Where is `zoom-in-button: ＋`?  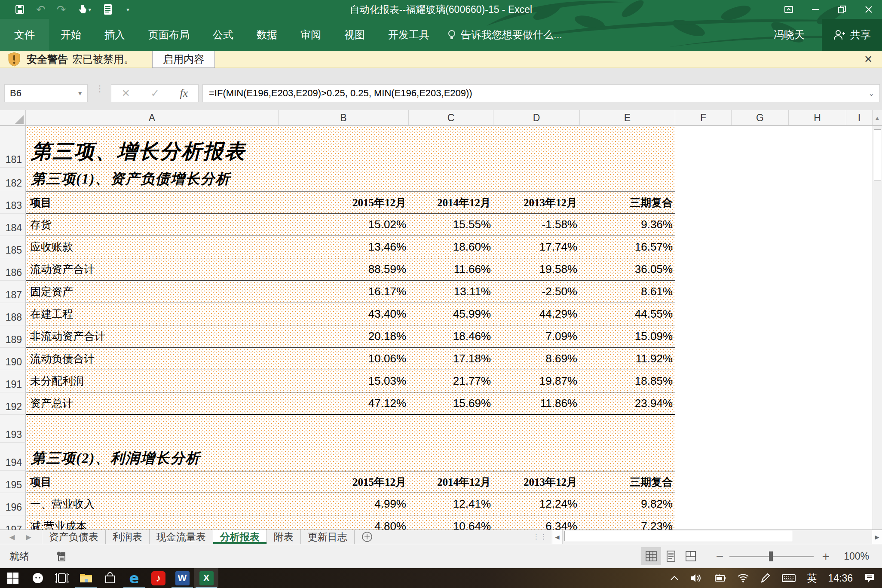
zoom-in-button: ＋ is located at coordinates (826, 556).